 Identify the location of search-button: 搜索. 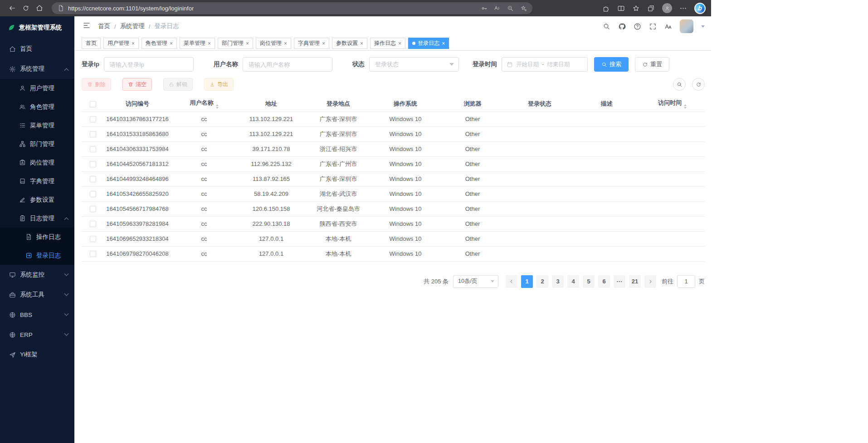
(611, 64).